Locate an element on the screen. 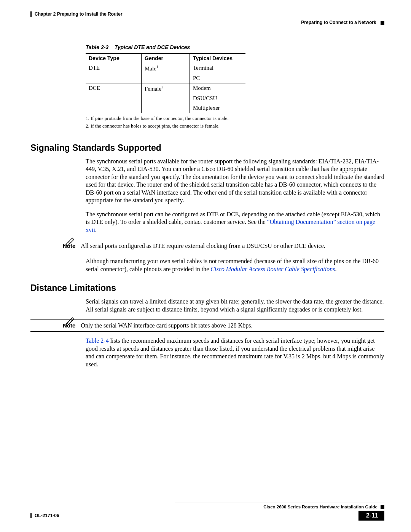 This screenshot has height=532, width=411. footnote: 1. If pins protrude from the base of the… is located at coordinates (235, 118).